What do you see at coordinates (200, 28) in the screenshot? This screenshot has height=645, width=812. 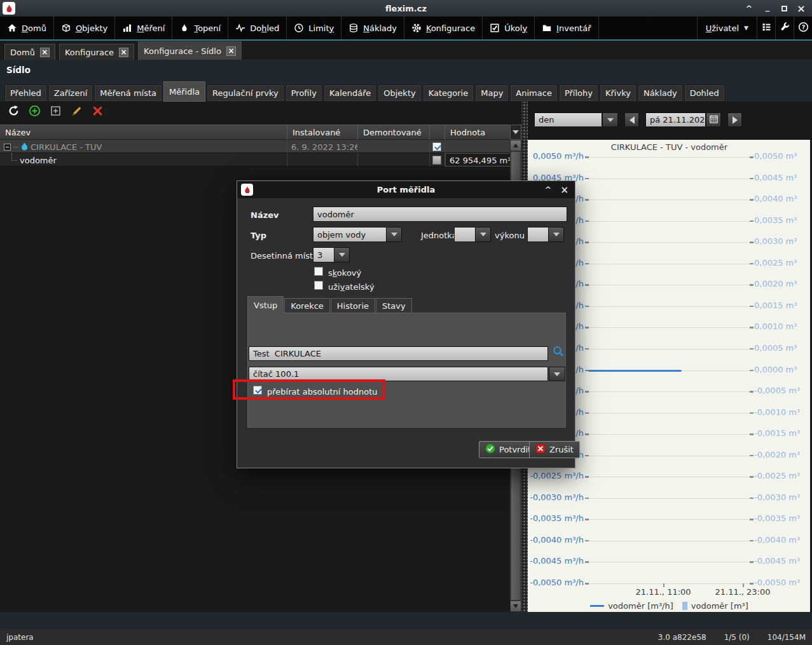 I see `menu-item-topeni: Topení` at bounding box center [200, 28].